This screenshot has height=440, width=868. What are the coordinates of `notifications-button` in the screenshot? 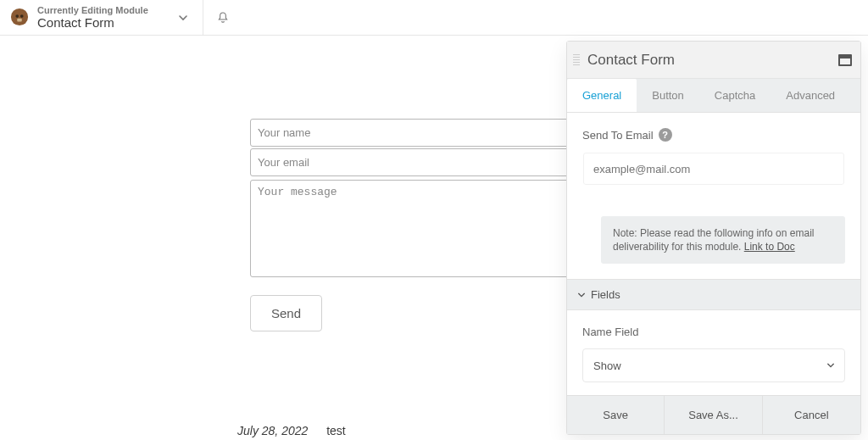 It's located at (223, 18).